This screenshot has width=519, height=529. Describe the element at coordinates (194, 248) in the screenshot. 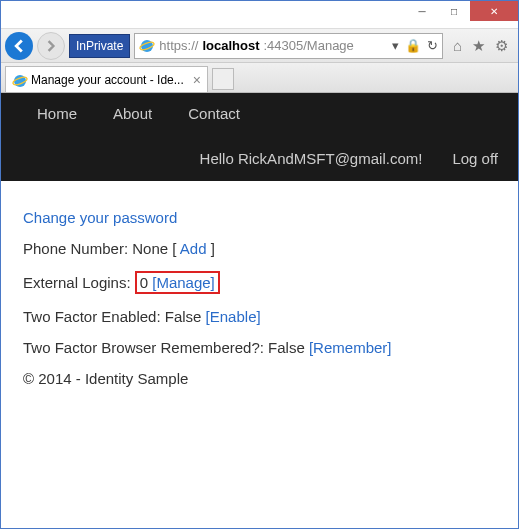

I see `add-phone-link: Add` at that location.